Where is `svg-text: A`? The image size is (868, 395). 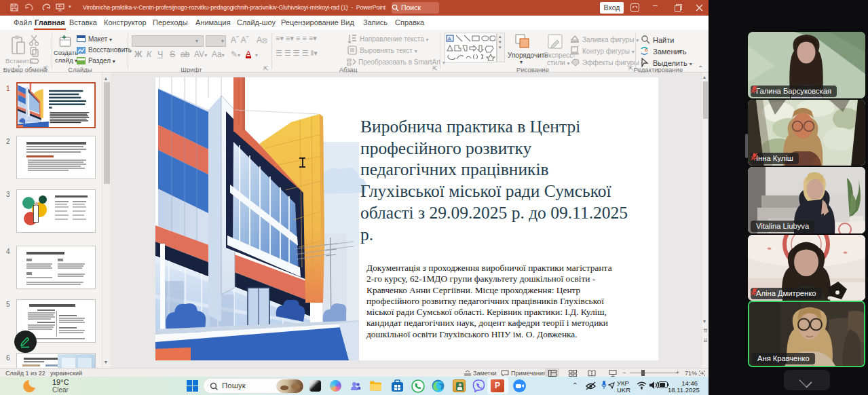 svg-text: A is located at coordinates (450, 39).